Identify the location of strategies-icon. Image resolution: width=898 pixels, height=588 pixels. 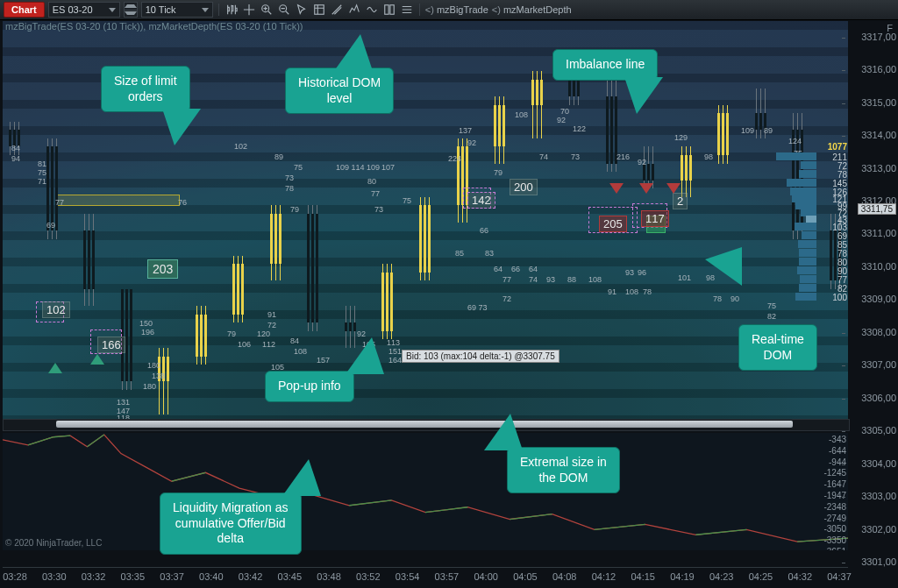
(372, 10).